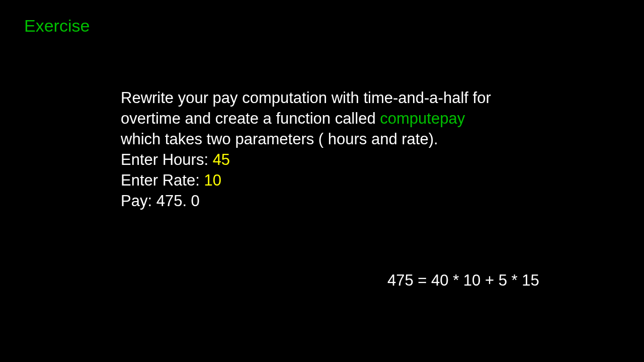 This screenshot has height=362, width=644. Describe the element at coordinates (162, 180) in the screenshot. I see `rate-label: Enter Rate:` at that location.